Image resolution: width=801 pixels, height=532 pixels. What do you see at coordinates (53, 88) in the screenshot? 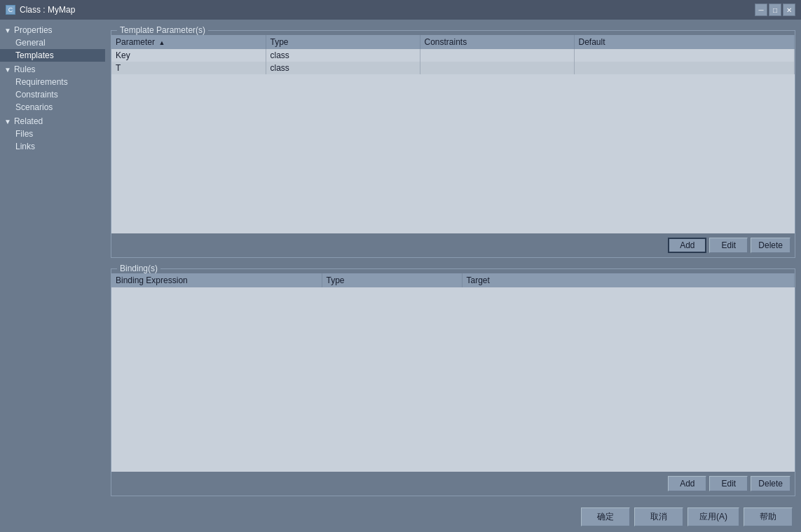
I see `sidebar-section-rules: ▼ Rules Requirements Constraints Scenari…` at bounding box center [53, 88].